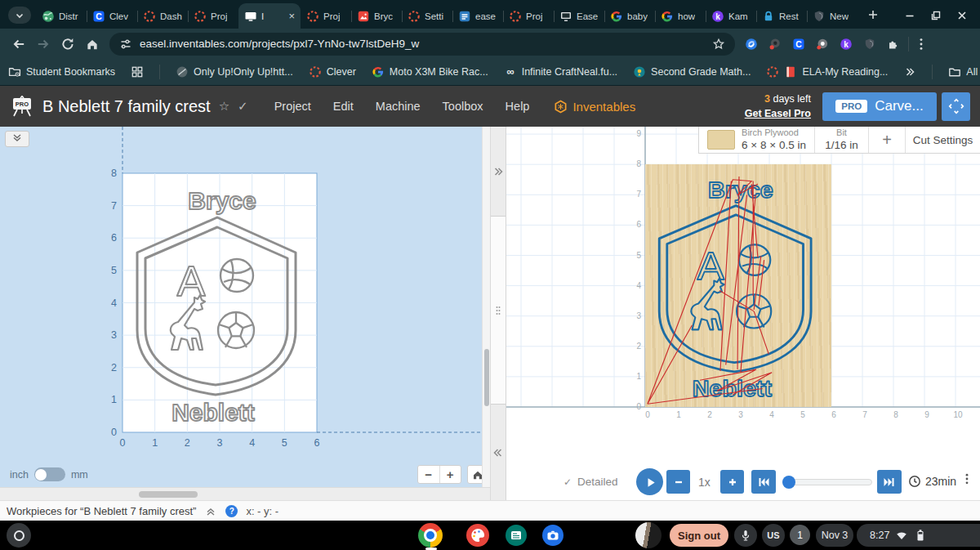 This screenshot has width=980, height=550. I want to click on keyboard-language-button: US, so click(773, 535).